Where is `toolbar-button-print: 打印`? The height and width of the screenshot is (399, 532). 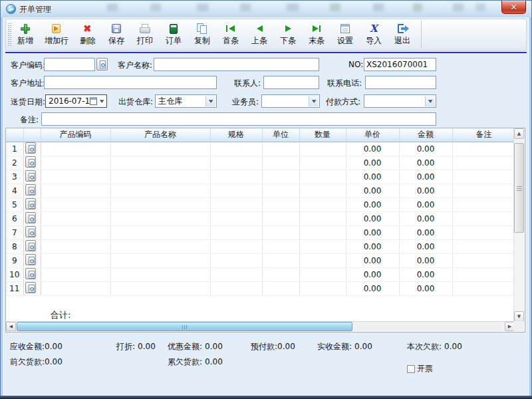 toolbar-button-print: 打印 is located at coordinates (145, 35).